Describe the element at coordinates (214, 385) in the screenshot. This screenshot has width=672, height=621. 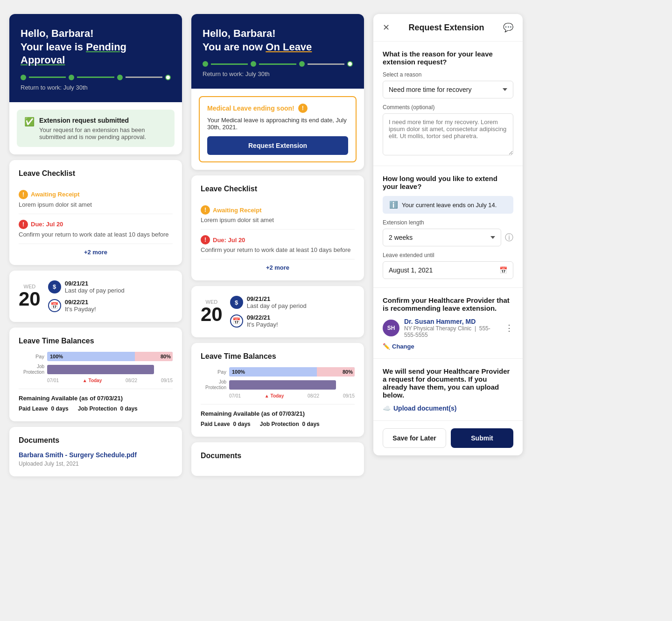
I see `c2-chart-label-job: JobProtection` at that location.